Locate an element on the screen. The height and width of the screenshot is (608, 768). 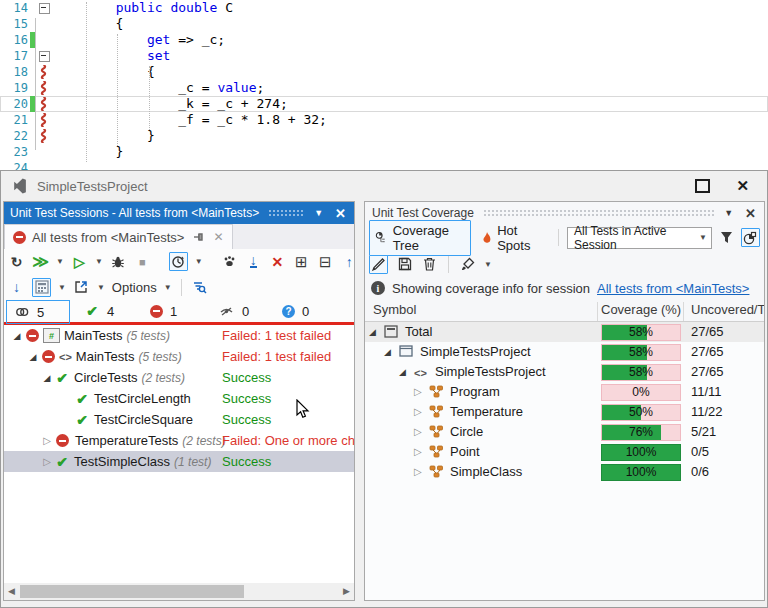
export-dropdown-icon: ▼ is located at coordinates (101, 288).